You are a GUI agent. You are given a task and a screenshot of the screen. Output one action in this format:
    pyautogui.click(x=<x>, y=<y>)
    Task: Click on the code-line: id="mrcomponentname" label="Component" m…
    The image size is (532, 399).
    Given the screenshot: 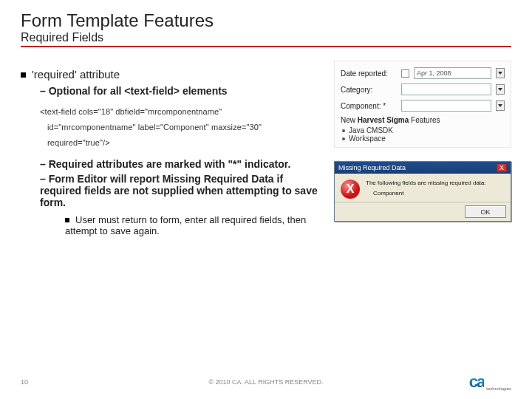 What is the action you would take?
    pyautogui.click(x=185, y=127)
    